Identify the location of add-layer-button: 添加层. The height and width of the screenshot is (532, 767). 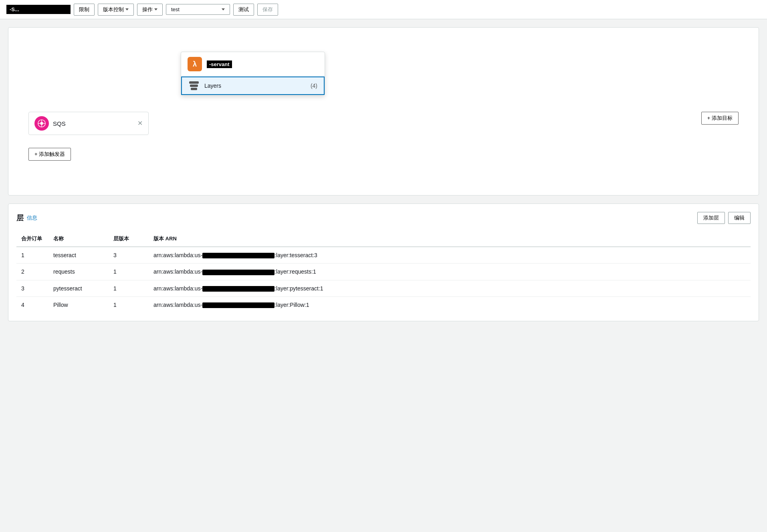
(711, 218).